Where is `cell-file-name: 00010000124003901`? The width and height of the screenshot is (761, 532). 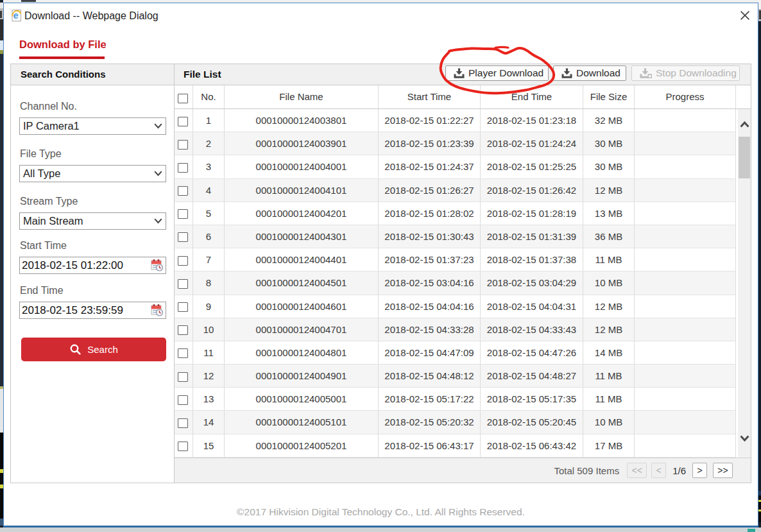
cell-file-name: 00010000124003901 is located at coordinates (302, 144).